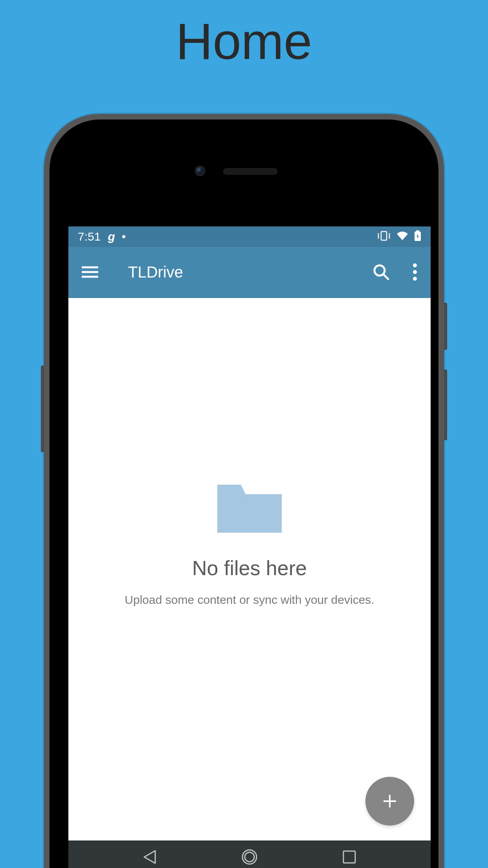 The image size is (488, 868). Describe the element at coordinates (150, 857) in the screenshot. I see `nav-back-button` at that location.